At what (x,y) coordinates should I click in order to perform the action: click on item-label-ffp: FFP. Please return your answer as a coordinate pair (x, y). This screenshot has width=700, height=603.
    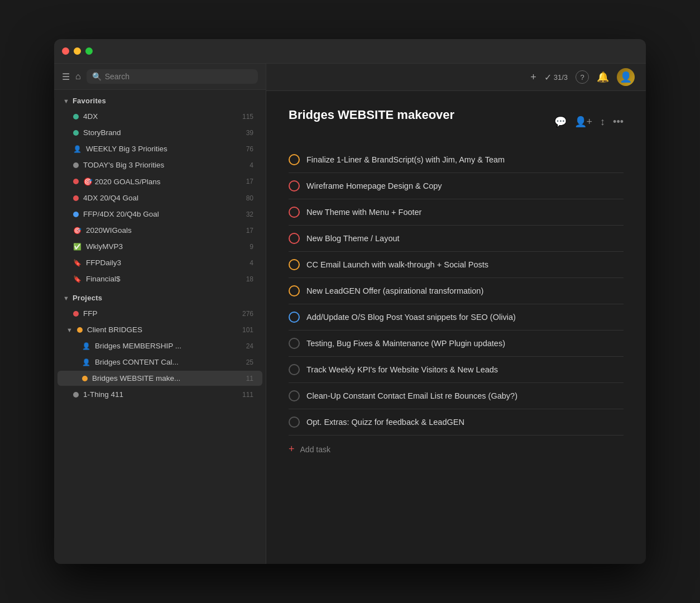
    Looking at the image, I should click on (161, 314).